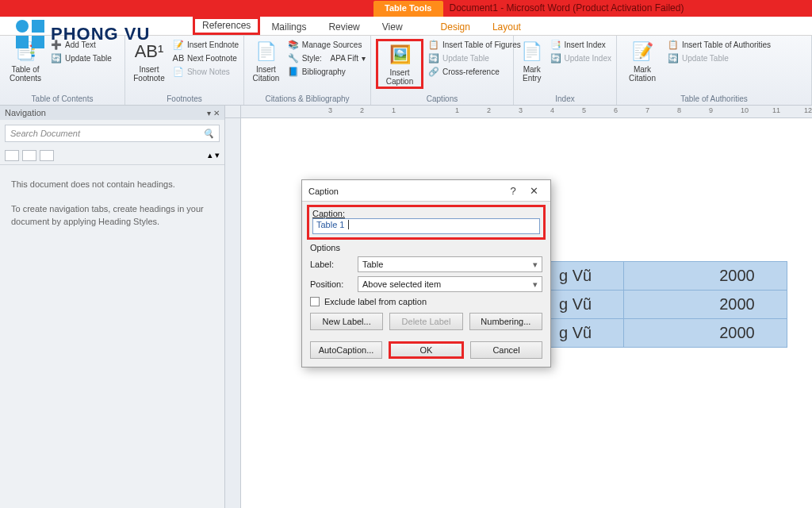 This screenshot has width=812, height=508. Describe the element at coordinates (327, 71) in the screenshot. I see `bibliography-button: 📘Bibliography` at that location.